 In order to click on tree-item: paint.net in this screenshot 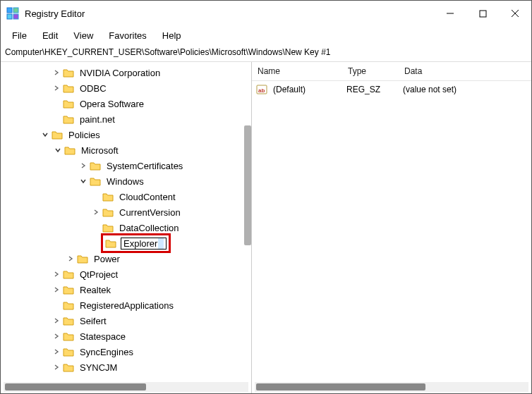, I will do `click(126, 119)`.